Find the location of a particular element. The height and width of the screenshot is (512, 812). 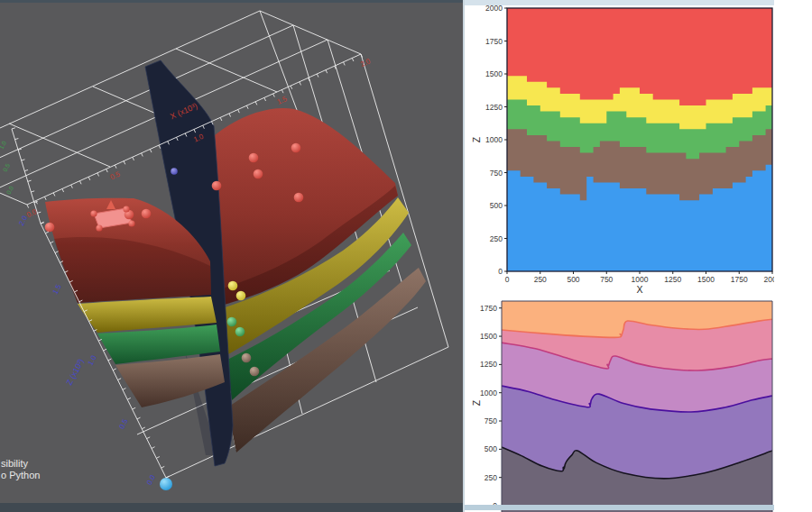

origin-point is located at coordinates (166, 484).